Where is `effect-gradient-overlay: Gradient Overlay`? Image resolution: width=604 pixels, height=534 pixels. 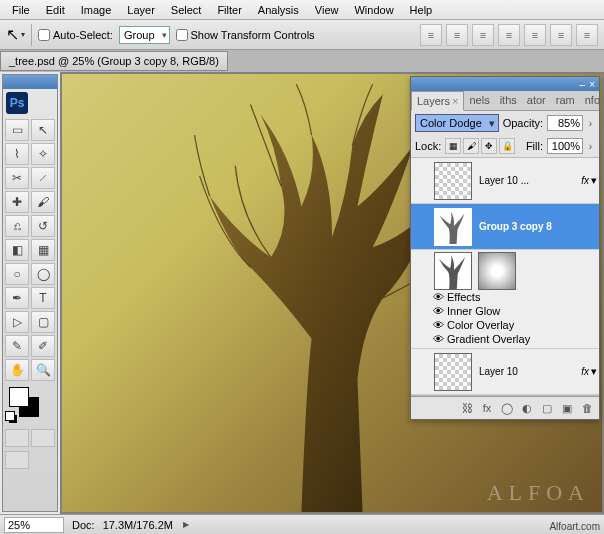 effect-gradient-overlay: Gradient Overlay is located at coordinates (488, 339).